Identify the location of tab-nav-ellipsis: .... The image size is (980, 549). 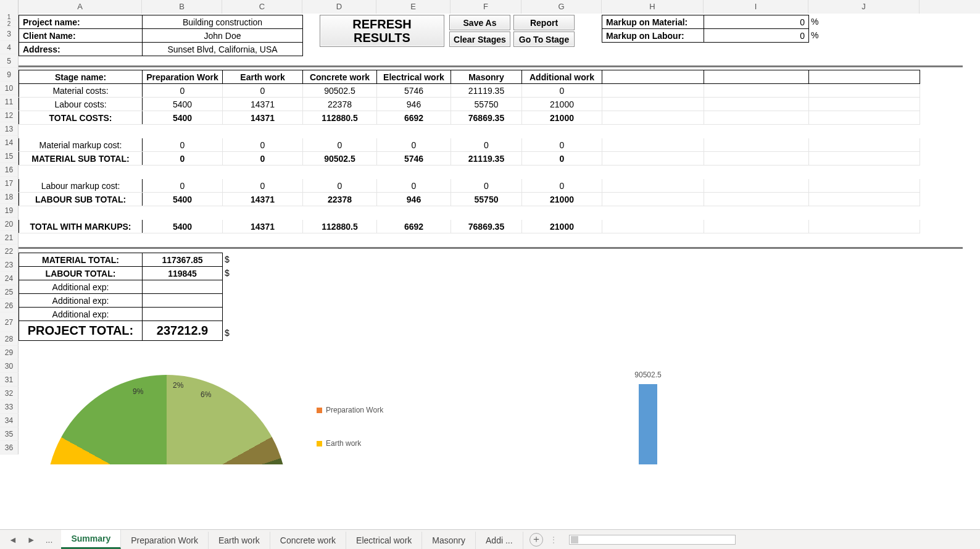
(49, 540).